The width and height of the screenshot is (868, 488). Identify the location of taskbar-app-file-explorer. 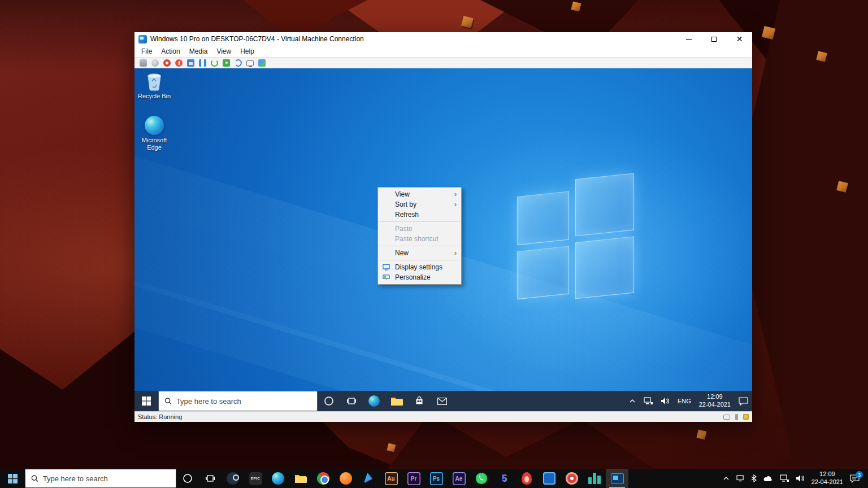
(301, 478).